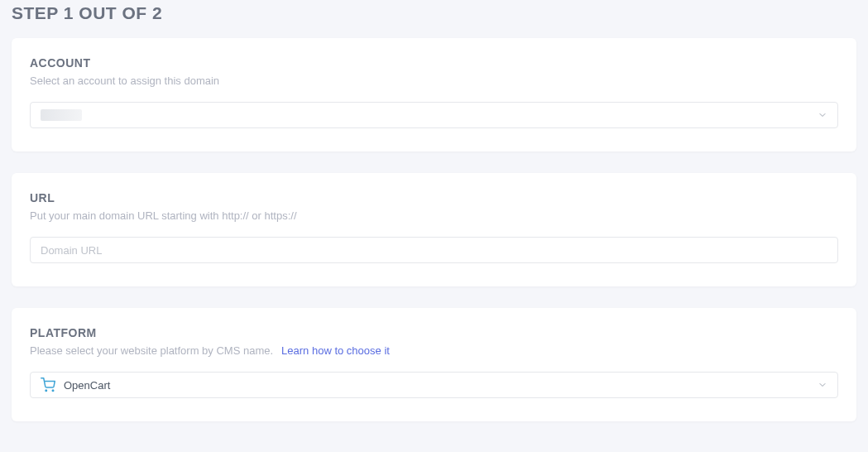  What do you see at coordinates (434, 215) in the screenshot?
I see `url-description: Put your main domain URL starting with h…` at bounding box center [434, 215].